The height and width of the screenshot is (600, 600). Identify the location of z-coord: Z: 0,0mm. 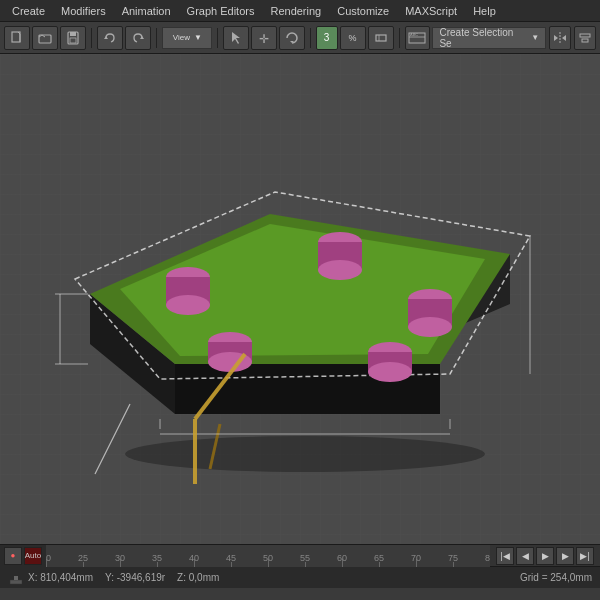
(198, 578).